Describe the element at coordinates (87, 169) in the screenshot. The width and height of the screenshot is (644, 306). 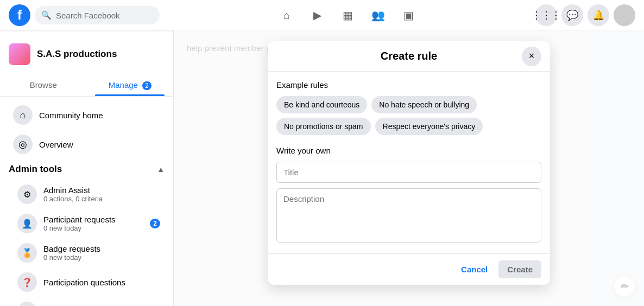
I see `admin-tools-section: Admin tools ▲` at that location.